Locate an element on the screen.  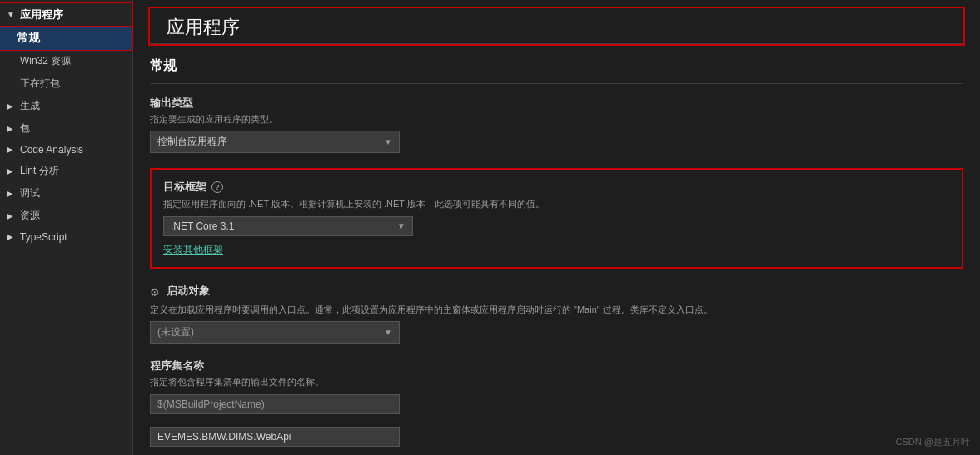
sidebar-group-application: 应用程序 常规 Win32 资源 正在打包 is located at coordinates (67, 49).